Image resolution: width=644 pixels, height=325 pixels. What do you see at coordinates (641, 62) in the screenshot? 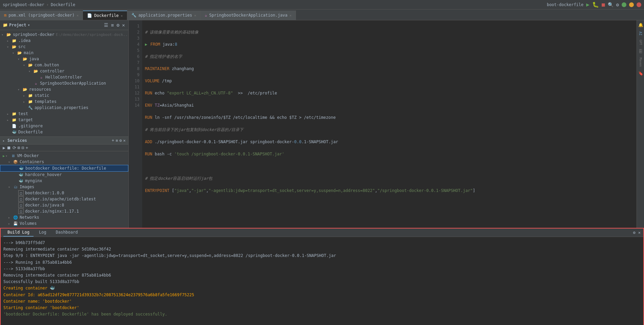
I see `right-icon-maven: Maven` at bounding box center [641, 62].